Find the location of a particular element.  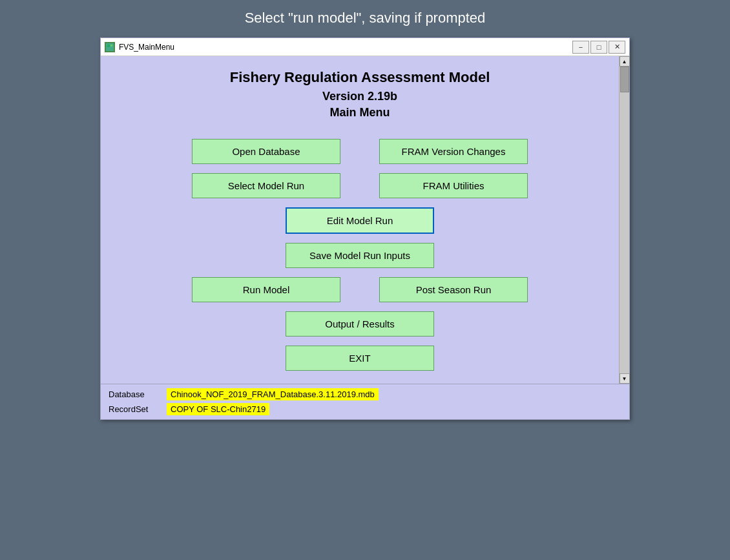

exit-button: EXIT is located at coordinates (360, 358).